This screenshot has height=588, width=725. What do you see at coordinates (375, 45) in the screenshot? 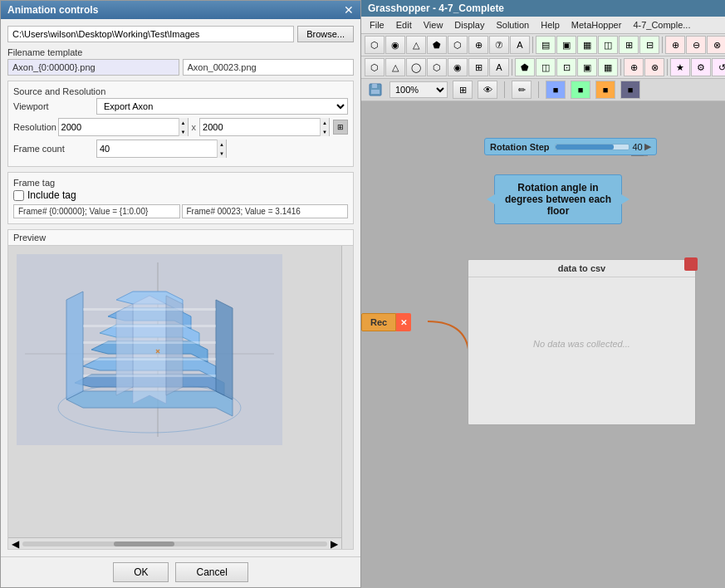
I see `geo-icon-1: ⬡` at bounding box center [375, 45].